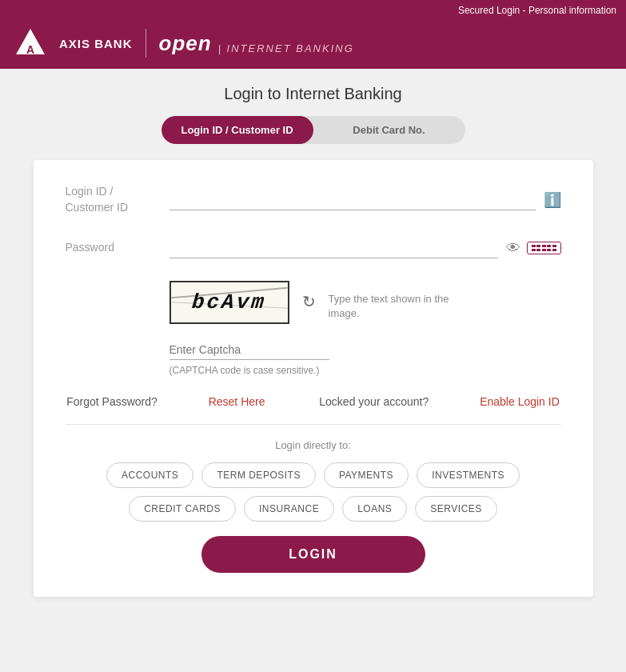  Describe the element at coordinates (374, 509) in the screenshot. I see `quick-link-loans: LOANS` at that location.